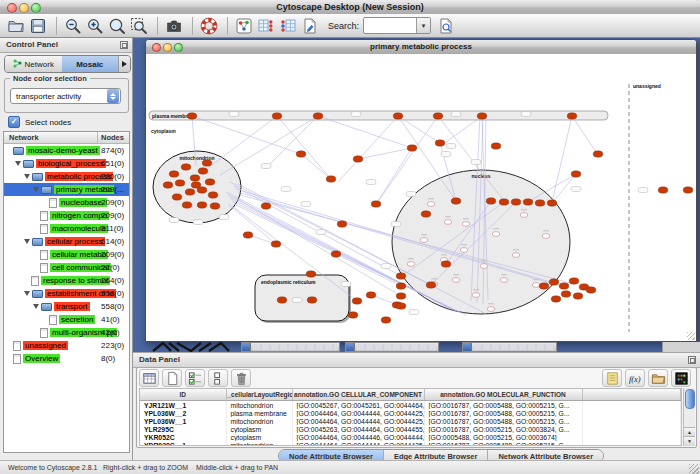 This screenshot has height=474, width=700. I want to click on attribute-table: ID_cellularLayoutRegionannotation.GO CEL…, so click(410, 417).